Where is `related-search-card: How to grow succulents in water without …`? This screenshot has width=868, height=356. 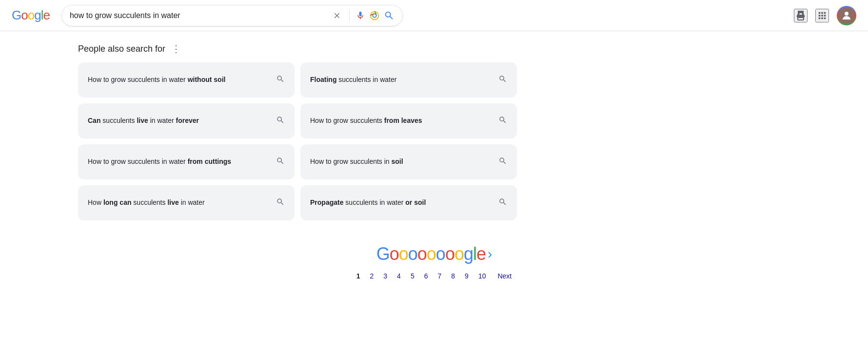
related-search-card: How to grow succulents in water without … is located at coordinates (186, 80).